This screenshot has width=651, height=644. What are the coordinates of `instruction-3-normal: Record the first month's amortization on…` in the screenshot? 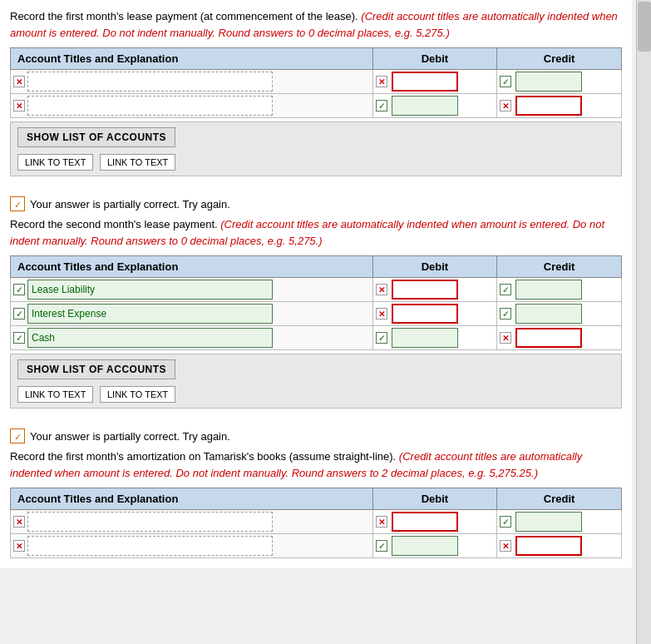 It's located at (205, 456).